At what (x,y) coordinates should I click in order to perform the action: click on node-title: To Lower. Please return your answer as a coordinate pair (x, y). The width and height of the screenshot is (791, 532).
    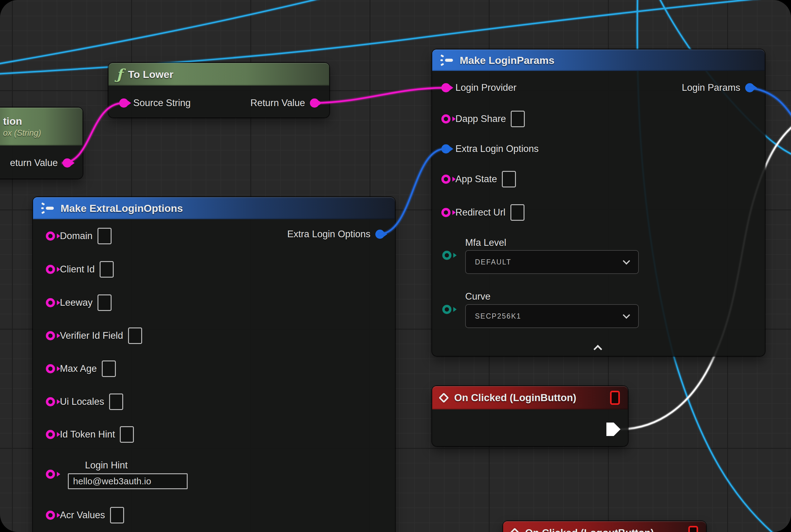
    Looking at the image, I should click on (151, 75).